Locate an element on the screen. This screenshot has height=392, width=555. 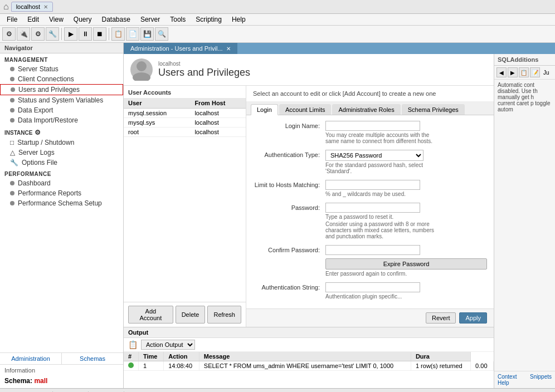
toolbar-btn-9: 📄 is located at coordinates (133, 34).